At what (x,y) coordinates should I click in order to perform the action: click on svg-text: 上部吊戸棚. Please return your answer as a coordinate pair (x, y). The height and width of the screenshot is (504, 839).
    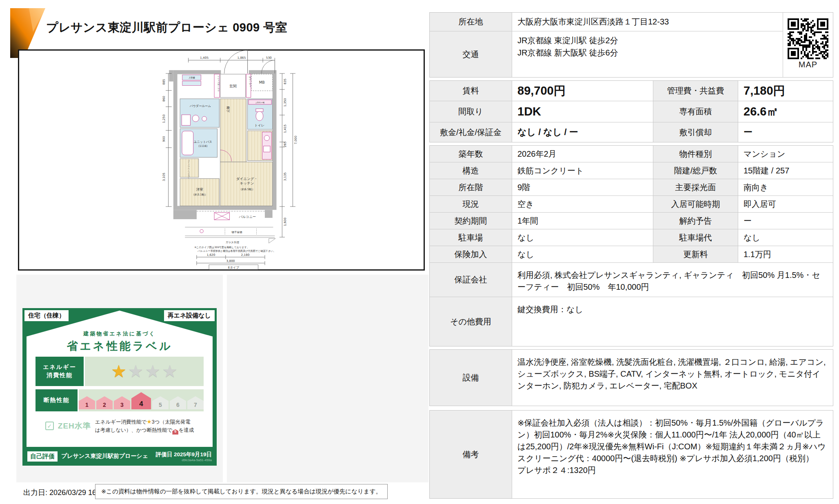
    Looking at the image, I should click on (260, 103).